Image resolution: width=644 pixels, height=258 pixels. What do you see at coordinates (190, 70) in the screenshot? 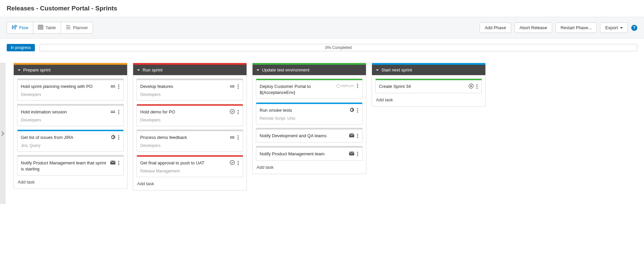
I see `column-header: Run sprint` at bounding box center [190, 70].